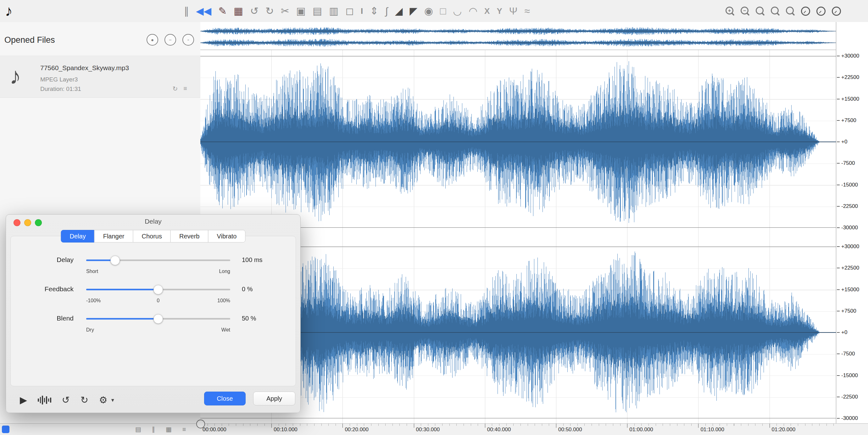 The width and height of the screenshot is (868, 435). Describe the element at coordinates (499, 430) in the screenshot. I see `timeline-label: 00:40.000` at that location.